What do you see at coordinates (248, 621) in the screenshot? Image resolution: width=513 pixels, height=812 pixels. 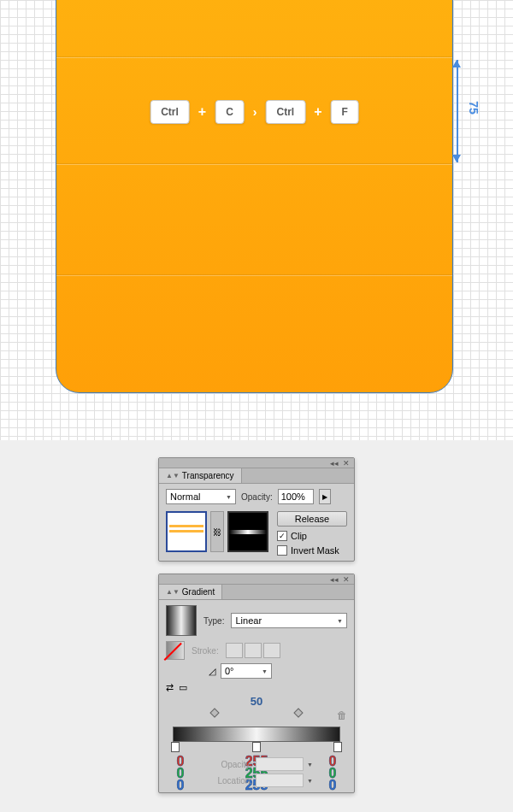 I see `gradient-type-value: Linear` at bounding box center [248, 621].